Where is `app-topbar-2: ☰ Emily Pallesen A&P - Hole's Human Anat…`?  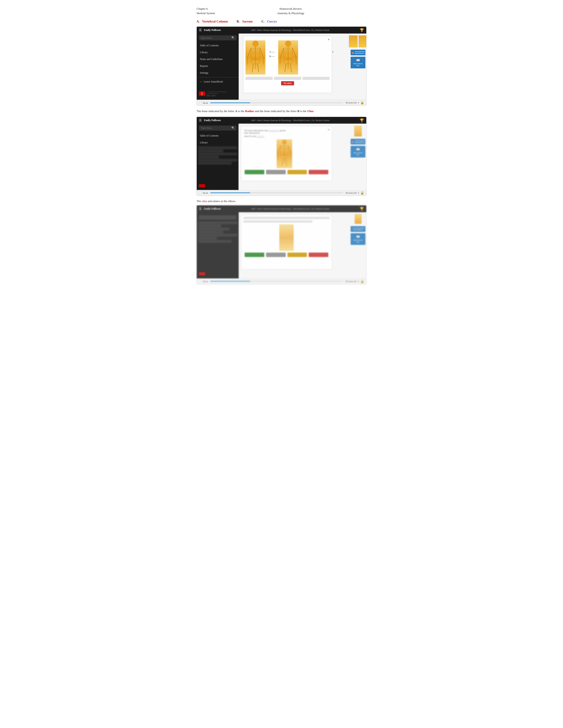 app-topbar-2: ☰ Emily Pallesen A&P - Hole's Human Anat… is located at coordinates (282, 120).